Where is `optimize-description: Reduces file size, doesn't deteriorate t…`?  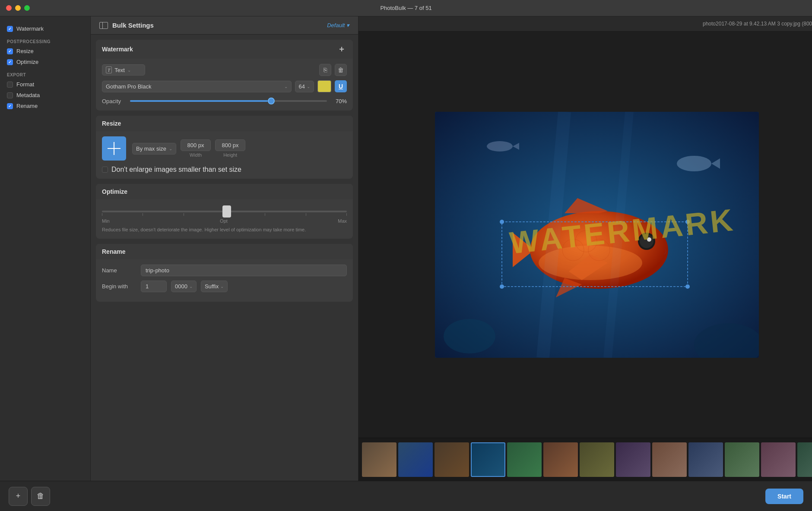 optimize-description: Reduces file size, doesn't deteriorate t… is located at coordinates (225, 230).